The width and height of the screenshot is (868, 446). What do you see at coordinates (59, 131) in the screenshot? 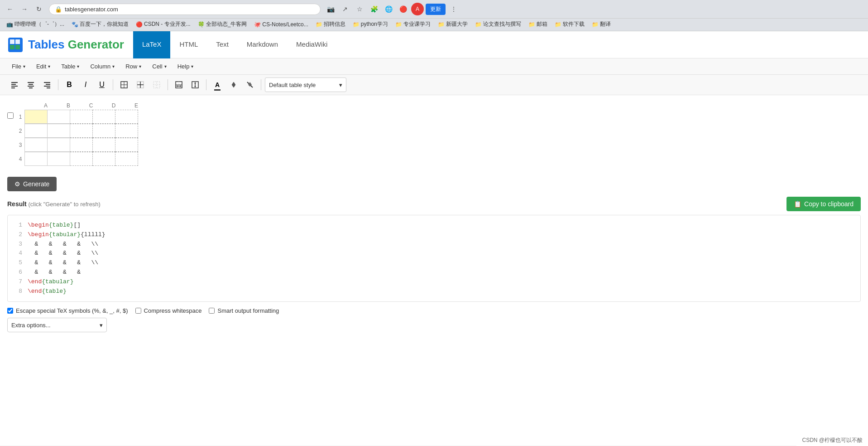
I see `cell-2b` at bounding box center [59, 131].